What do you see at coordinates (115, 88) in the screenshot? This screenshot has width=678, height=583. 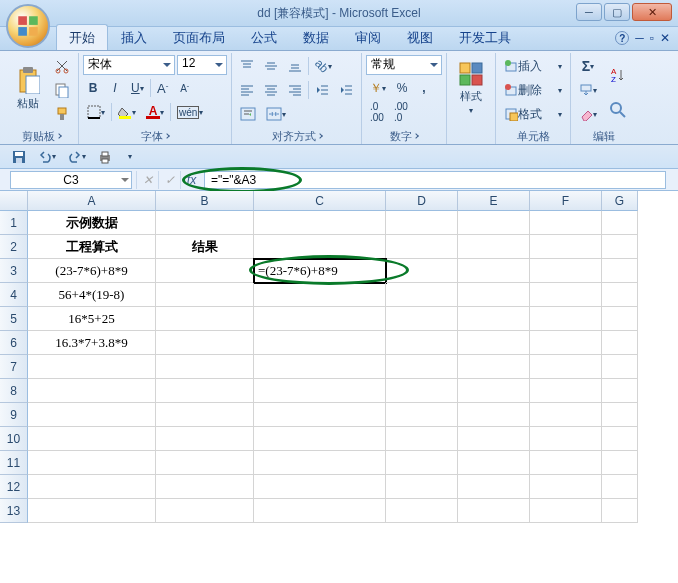 I see `italic-button: I` at bounding box center [115, 88].